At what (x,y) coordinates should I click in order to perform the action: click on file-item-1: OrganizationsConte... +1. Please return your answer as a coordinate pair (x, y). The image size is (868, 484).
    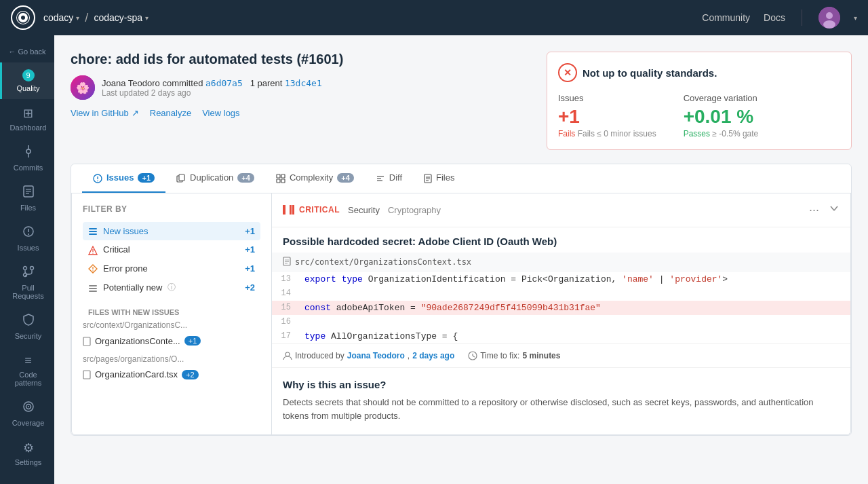
    Looking at the image, I should click on (172, 341).